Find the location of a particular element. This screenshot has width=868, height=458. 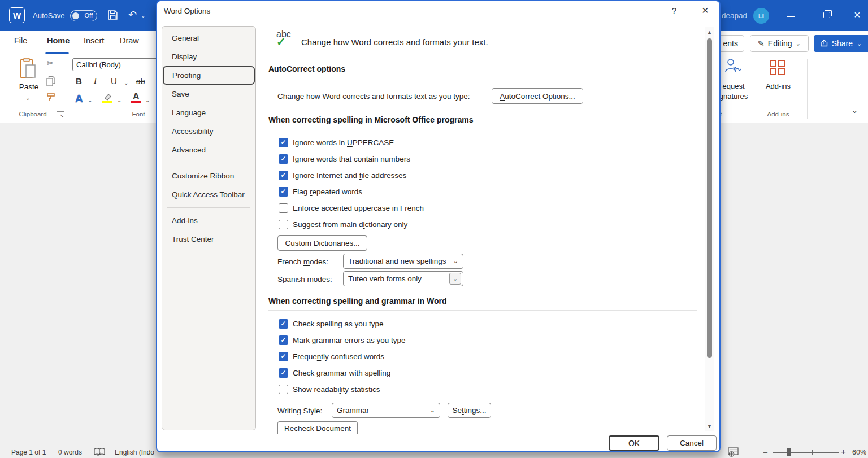

language-status: English (Indo is located at coordinates (134, 452).